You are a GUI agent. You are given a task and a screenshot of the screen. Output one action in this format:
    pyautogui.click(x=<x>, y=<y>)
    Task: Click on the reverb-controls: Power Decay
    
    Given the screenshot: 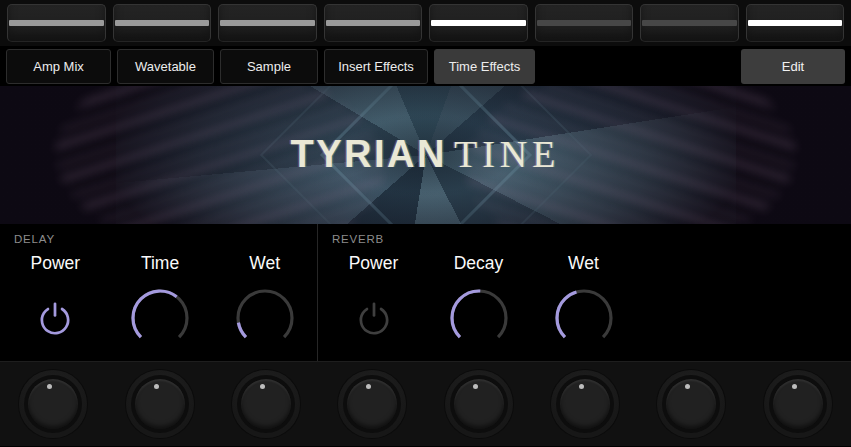 What is the action you would take?
    pyautogui.click(x=584, y=302)
    